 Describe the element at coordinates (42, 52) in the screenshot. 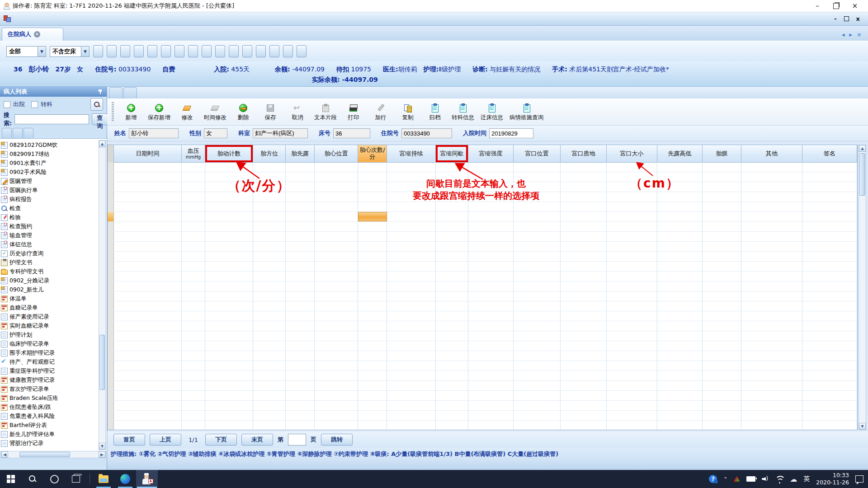

I see `chevron-down-icon: ▼` at that location.